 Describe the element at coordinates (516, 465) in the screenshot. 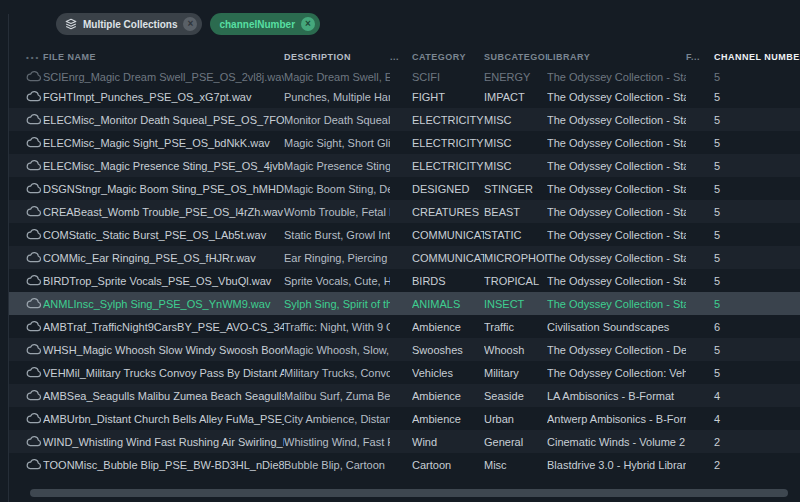

I see `subcategory-cell: Misc` at that location.